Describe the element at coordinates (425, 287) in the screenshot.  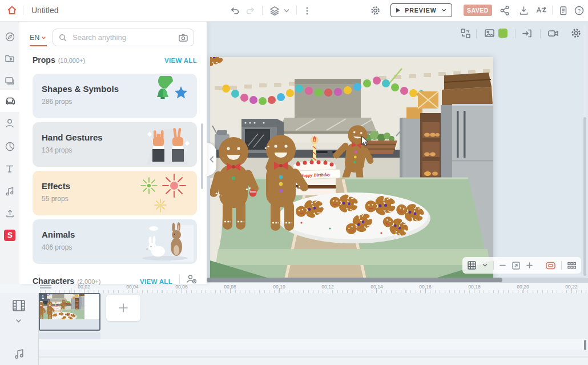
I see `ruler-label: 00:16` at that location.